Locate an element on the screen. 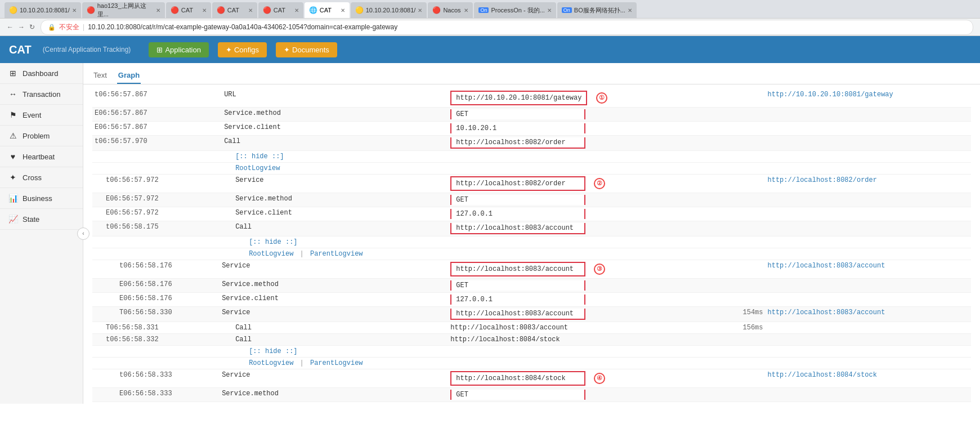 This screenshot has height=424, width=980. callout-2: ② is located at coordinates (599, 184).